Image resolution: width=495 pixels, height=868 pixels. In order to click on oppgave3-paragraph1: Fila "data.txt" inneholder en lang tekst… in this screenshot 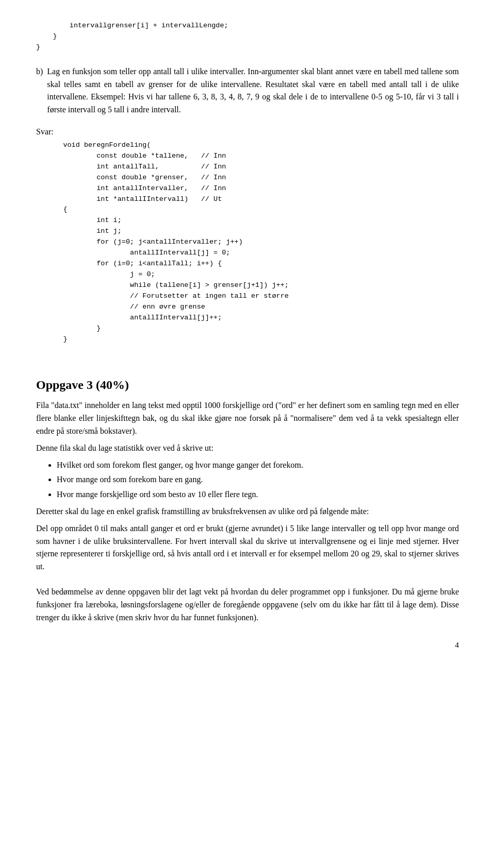, I will do `click(248, 418)`.